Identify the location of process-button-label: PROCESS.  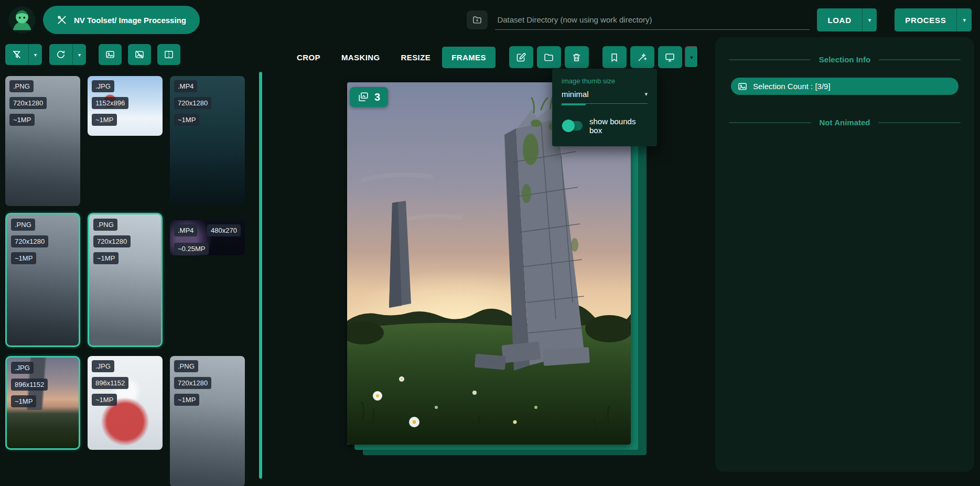
(925, 20).